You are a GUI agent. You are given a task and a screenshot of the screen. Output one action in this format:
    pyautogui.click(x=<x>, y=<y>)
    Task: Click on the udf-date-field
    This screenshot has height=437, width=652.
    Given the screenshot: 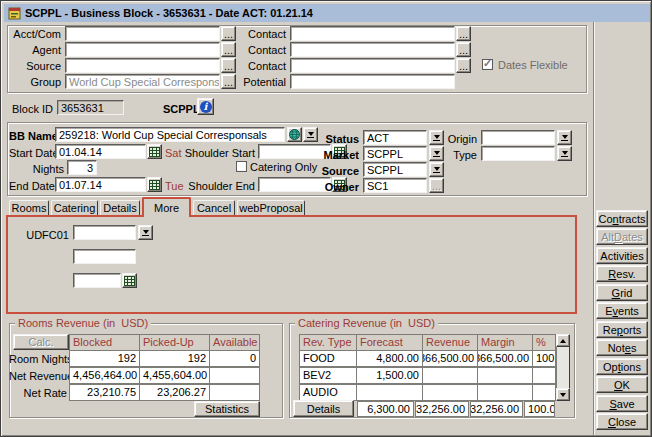 What is the action you would take?
    pyautogui.click(x=97, y=280)
    